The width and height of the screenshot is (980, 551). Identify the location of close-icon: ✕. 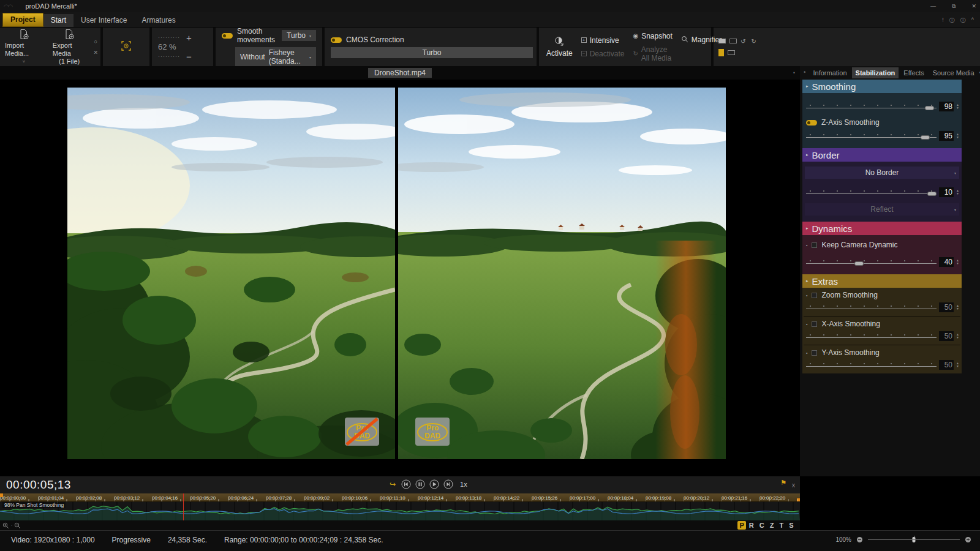
(974, 6).